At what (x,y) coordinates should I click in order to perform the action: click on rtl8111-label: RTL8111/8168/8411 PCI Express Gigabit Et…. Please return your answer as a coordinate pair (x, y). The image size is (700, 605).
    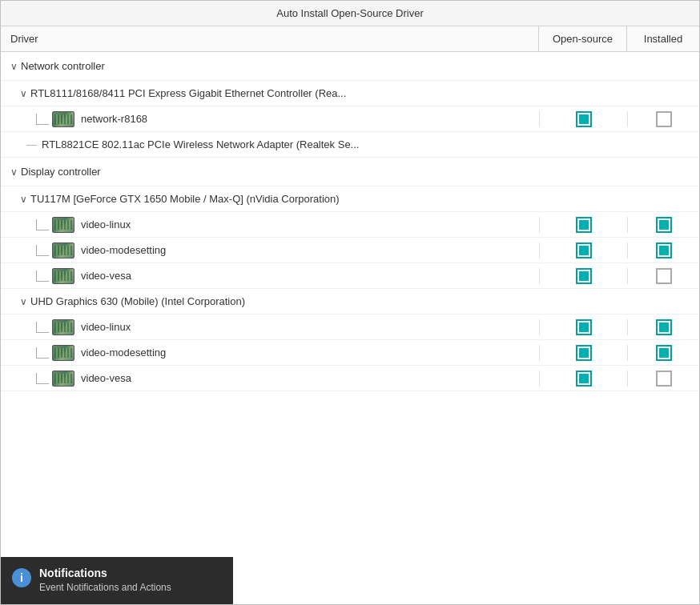
    Looking at the image, I should click on (188, 93).